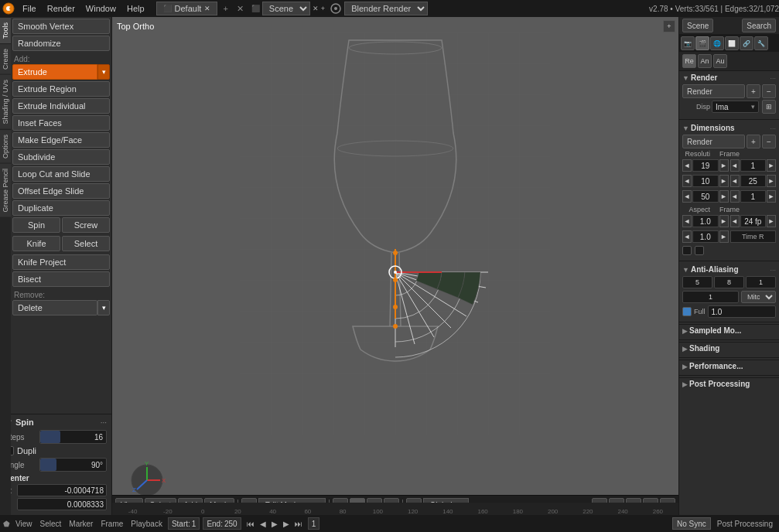  I want to click on r-dim-render-btn: Render, so click(713, 142).